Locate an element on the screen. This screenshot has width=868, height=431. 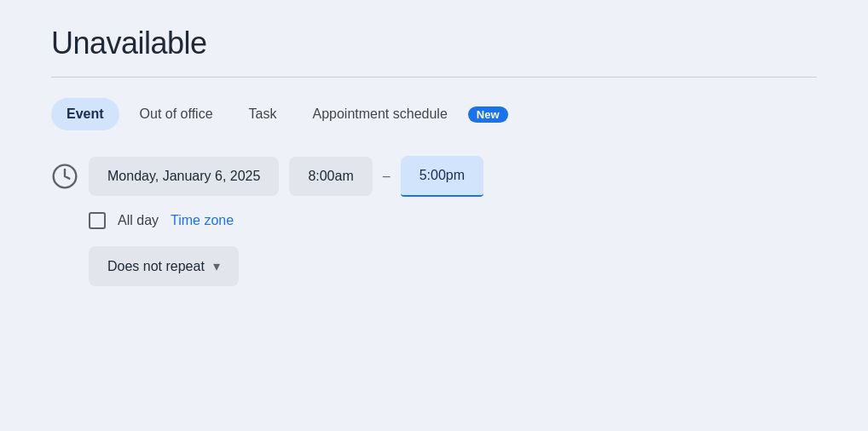
repeat-row: Does not repeat ▾ is located at coordinates (453, 266).